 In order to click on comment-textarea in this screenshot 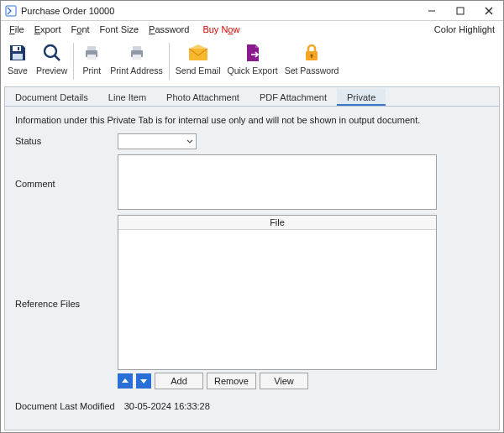, I will do `click(277, 182)`.